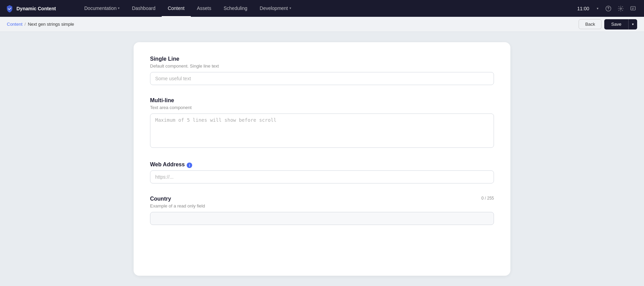  I want to click on app-logo-icon, so click(10, 9).